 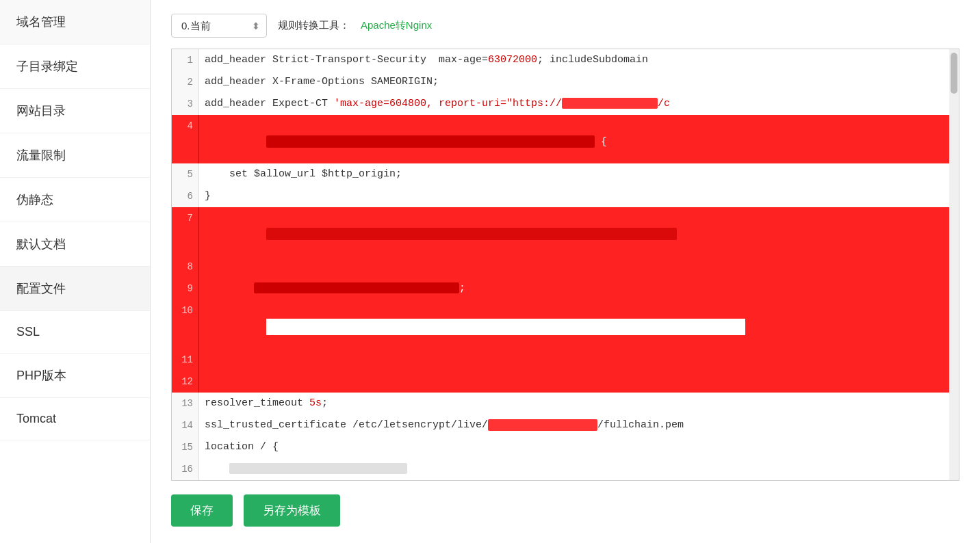 I want to click on code-line-6: 6 }, so click(x=565, y=196).